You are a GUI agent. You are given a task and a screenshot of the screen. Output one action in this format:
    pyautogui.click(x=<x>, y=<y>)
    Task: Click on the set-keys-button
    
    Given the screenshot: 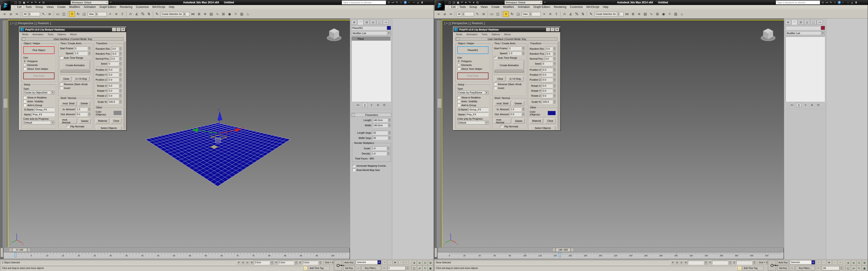 What is the action you would take?
    pyautogui.click(x=772, y=265)
    